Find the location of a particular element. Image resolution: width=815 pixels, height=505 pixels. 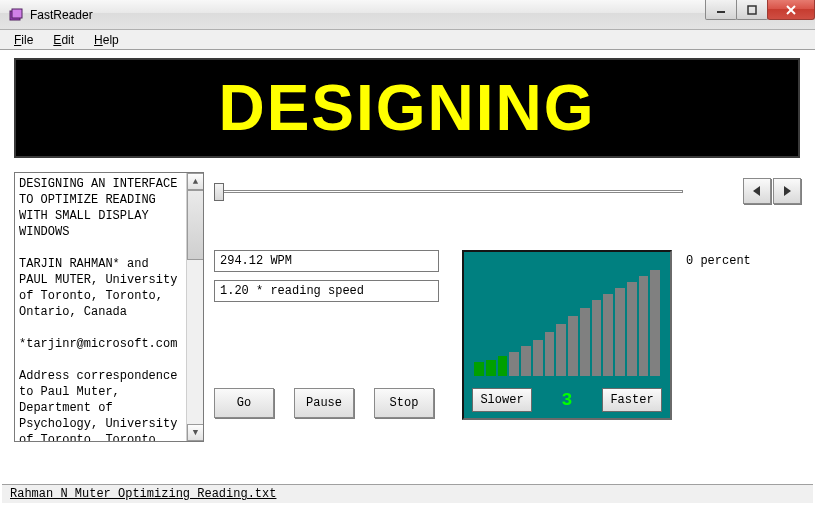

speed-panel: Slower 3 Faster is located at coordinates (567, 335).